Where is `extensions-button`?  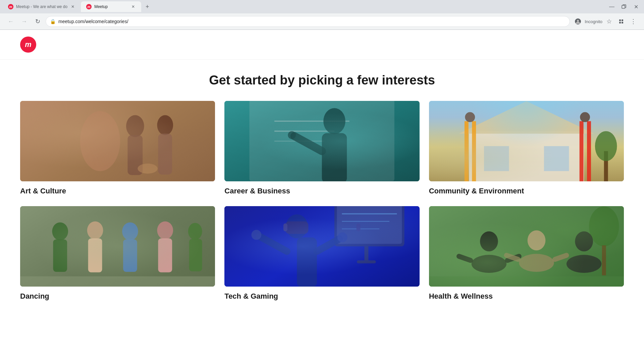 extensions-button is located at coordinates (621, 21).